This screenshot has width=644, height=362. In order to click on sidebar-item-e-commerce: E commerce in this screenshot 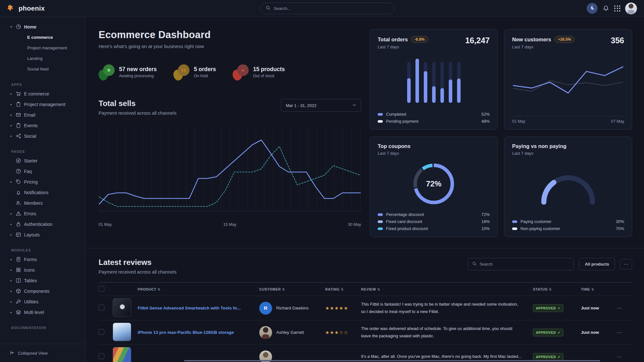, I will do `click(42, 37)`.